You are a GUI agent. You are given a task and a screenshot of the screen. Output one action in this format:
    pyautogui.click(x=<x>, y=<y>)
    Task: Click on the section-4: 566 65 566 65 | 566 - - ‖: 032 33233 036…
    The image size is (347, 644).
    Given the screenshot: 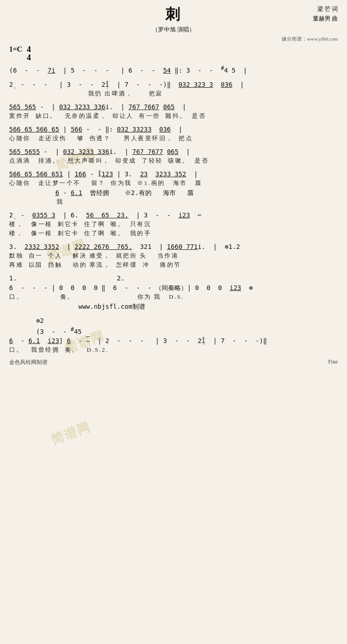 What is the action you would take?
    pyautogui.click(x=174, y=133)
    